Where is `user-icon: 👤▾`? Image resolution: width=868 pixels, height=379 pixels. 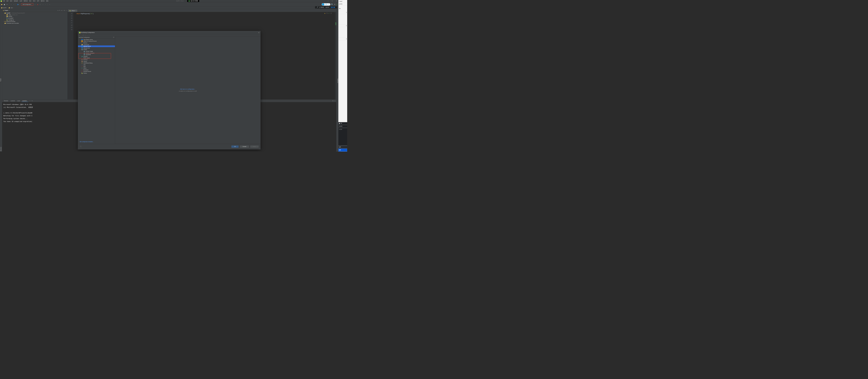
user-icon: 👤▾ is located at coordinates (18, 4).